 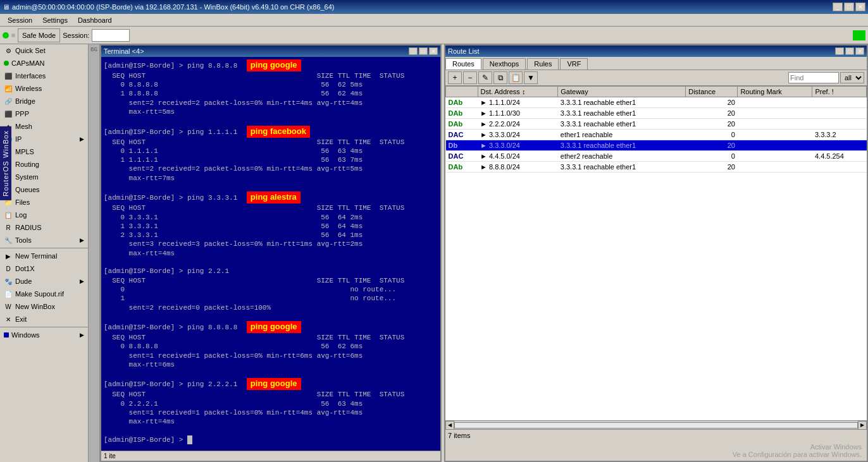 What do you see at coordinates (656, 425) in the screenshot?
I see `horizontal-scrollbar: ◀ ▶` at bounding box center [656, 425].